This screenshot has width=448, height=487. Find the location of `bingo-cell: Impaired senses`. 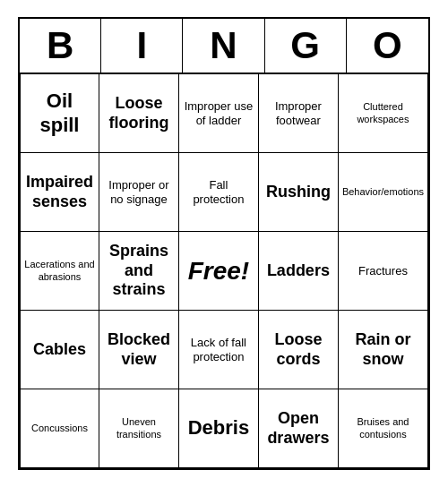

bingo-cell: Impaired senses is located at coordinates (59, 192).